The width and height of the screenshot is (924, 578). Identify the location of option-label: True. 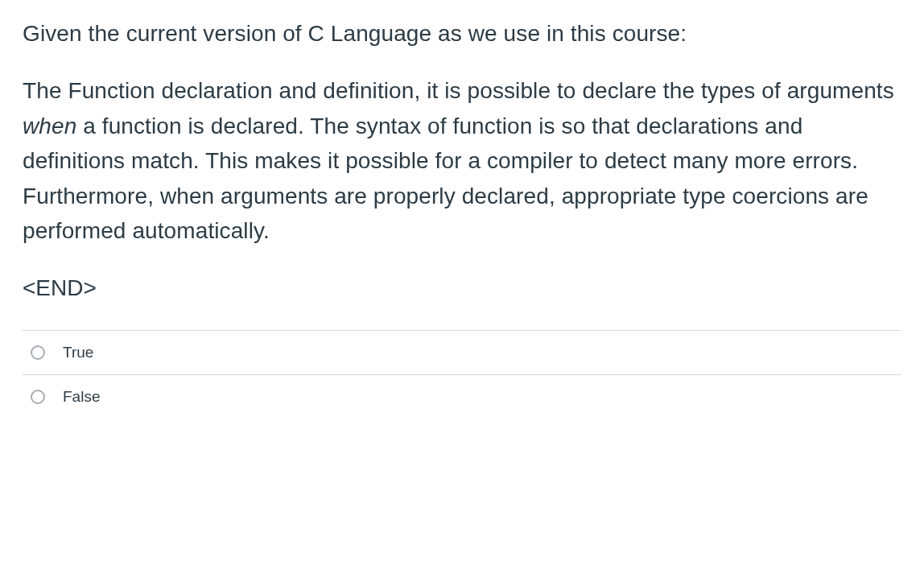
(78, 353).